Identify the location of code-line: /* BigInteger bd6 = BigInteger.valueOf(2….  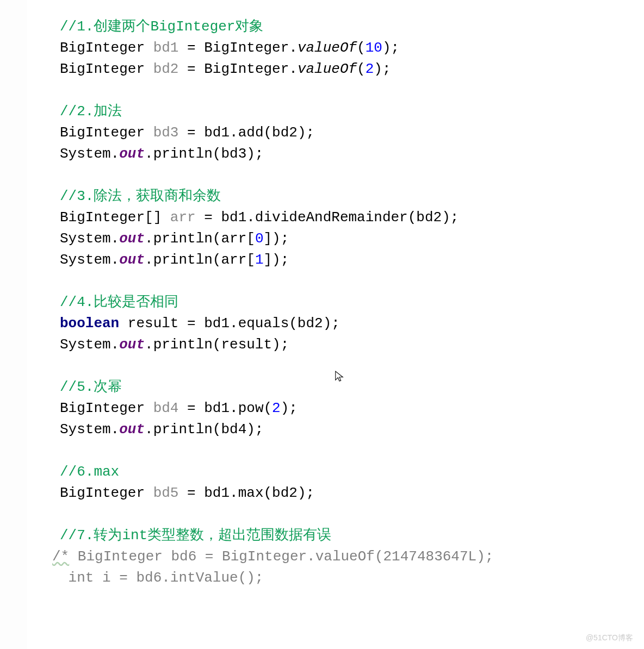
(273, 557).